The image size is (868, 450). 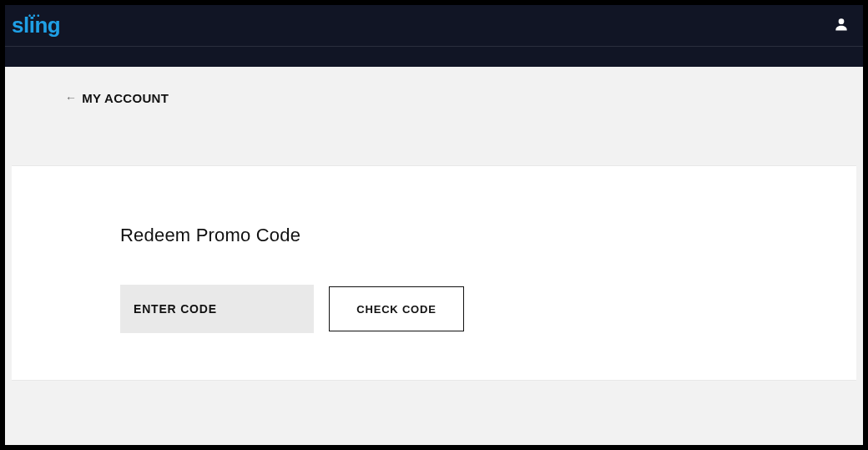 What do you see at coordinates (35, 16) in the screenshot?
I see `brand-logo-dots: •••` at bounding box center [35, 16].